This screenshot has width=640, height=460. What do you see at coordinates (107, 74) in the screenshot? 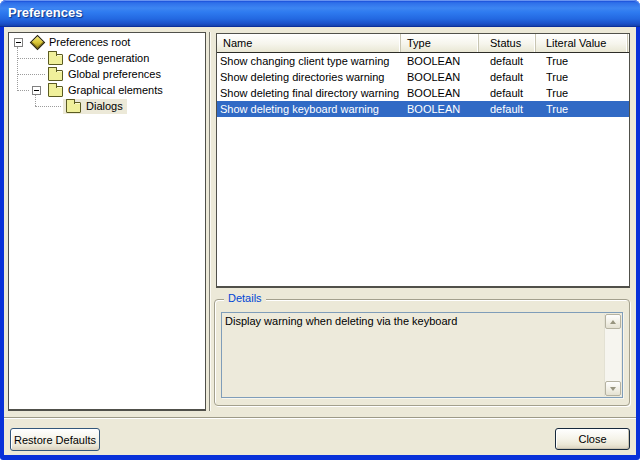
I see `tree-item-global-preferences: Global preferences` at bounding box center [107, 74].